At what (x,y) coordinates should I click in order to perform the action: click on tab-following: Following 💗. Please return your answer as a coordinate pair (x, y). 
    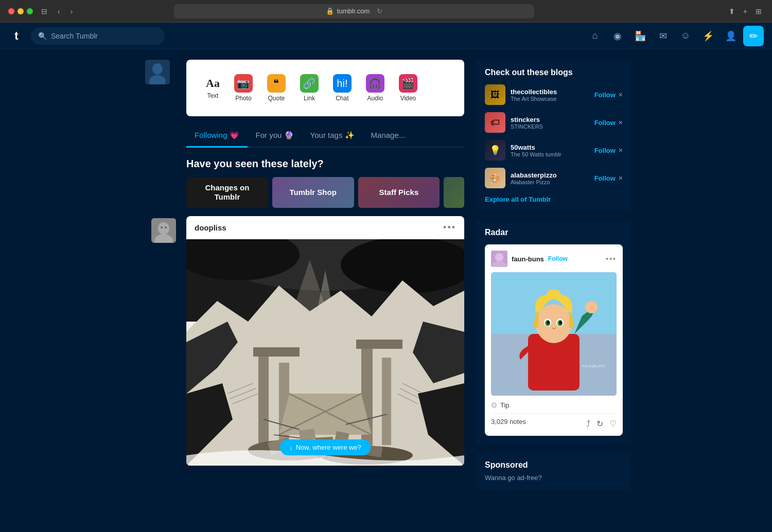
    Looking at the image, I should click on (217, 136).